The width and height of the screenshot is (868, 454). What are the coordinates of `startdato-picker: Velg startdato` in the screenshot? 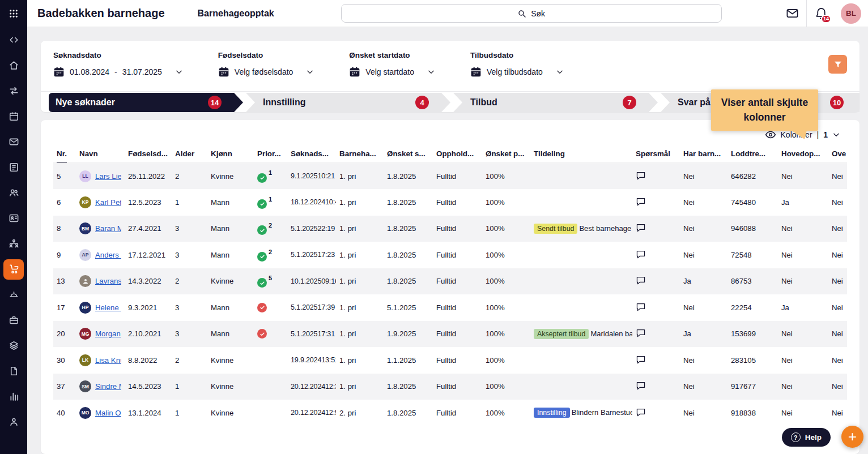 It's located at (392, 72).